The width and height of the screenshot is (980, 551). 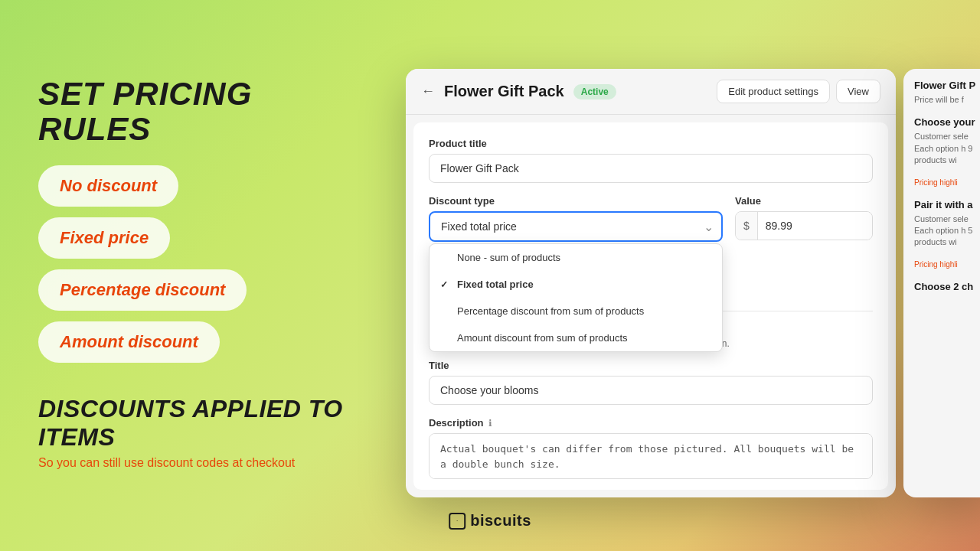 I want to click on value-label: Value, so click(x=804, y=201).